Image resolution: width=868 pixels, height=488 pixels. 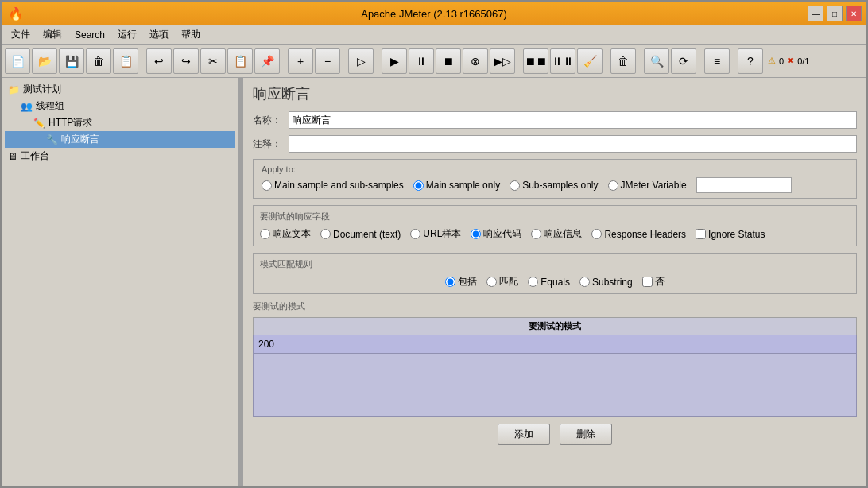 I want to click on rule-negate: 否, so click(x=653, y=281).